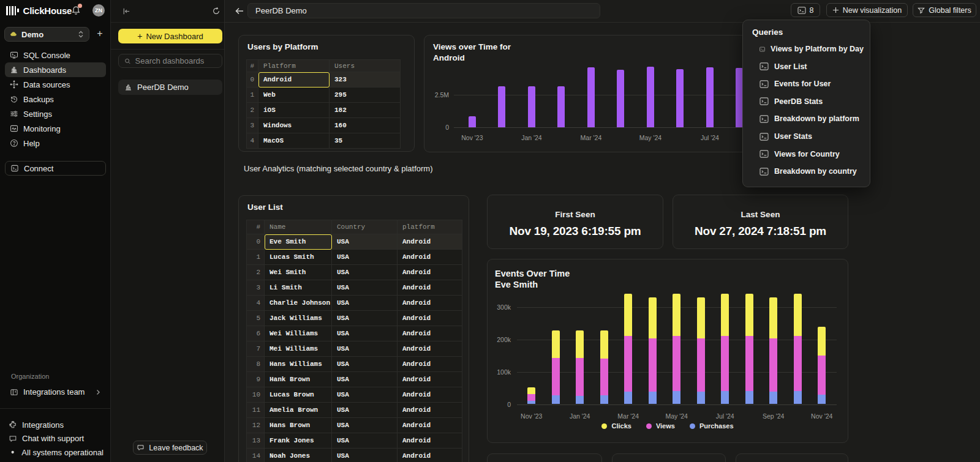 The width and height of the screenshot is (980, 462). I want to click on table-cell: Frank Jones, so click(298, 441).